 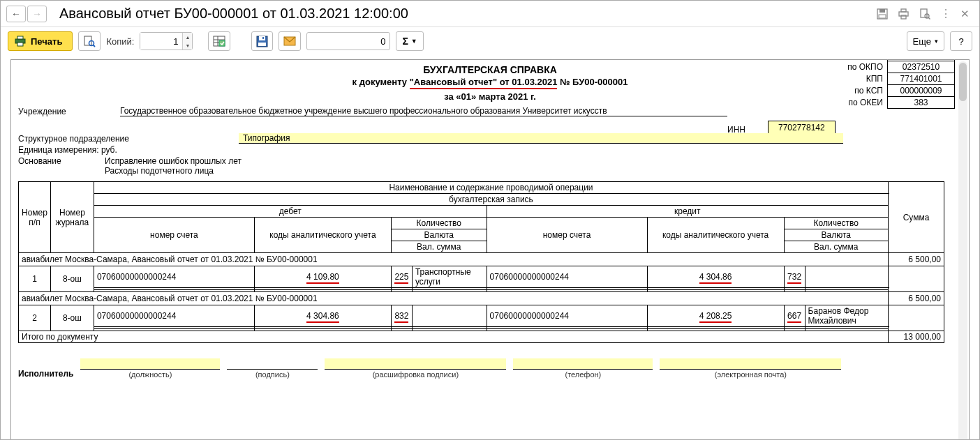 I want to click on table-row: 2 8-ош 07060000000000244 4 304.86 832 07…, so click(x=482, y=317).